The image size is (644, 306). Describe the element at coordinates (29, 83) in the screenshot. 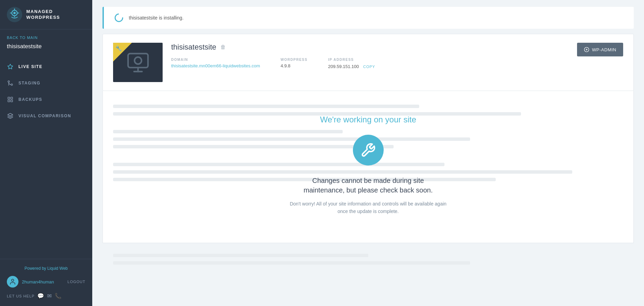

I see `sidebar-item-label: STAGING` at that location.